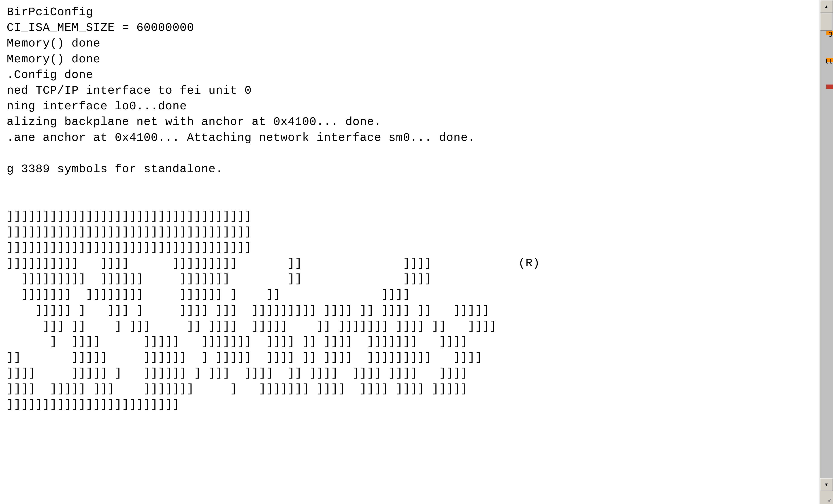  Describe the element at coordinates (826, 252) in the screenshot. I see `scrollbar: ▲ 3 tt ▼ ↙` at that location.